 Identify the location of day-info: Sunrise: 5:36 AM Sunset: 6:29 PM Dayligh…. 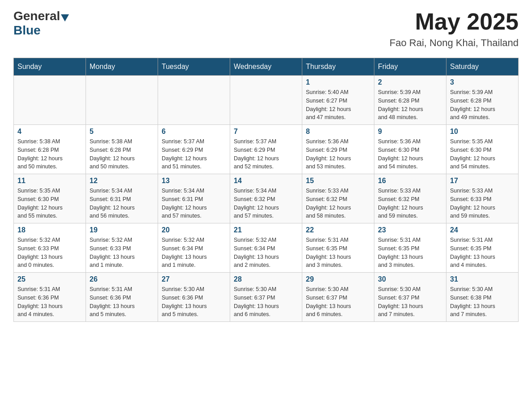
(338, 154).